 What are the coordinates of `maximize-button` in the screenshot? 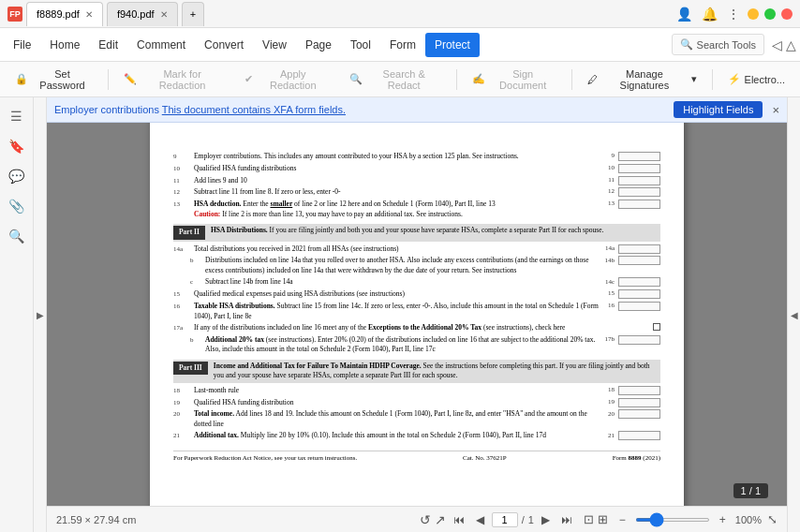 It's located at (770, 14).